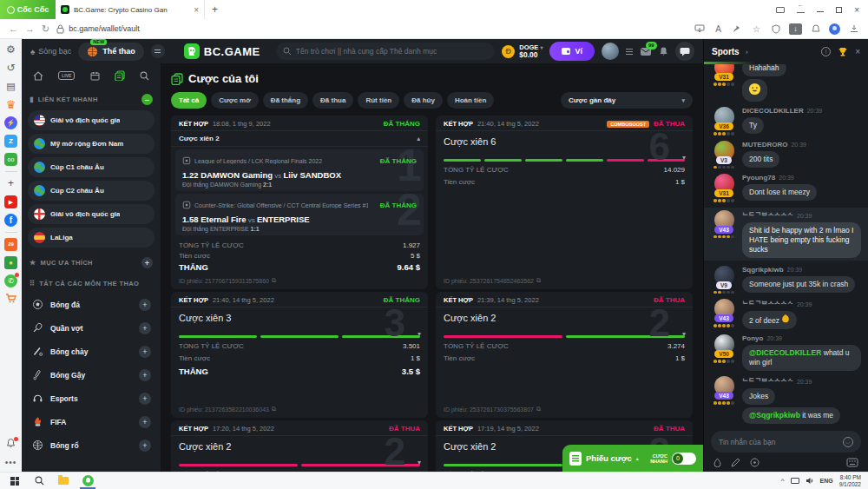 The width and height of the screenshot is (868, 489). Describe the element at coordinates (663, 51) in the screenshot. I see `bell-icon` at that location.